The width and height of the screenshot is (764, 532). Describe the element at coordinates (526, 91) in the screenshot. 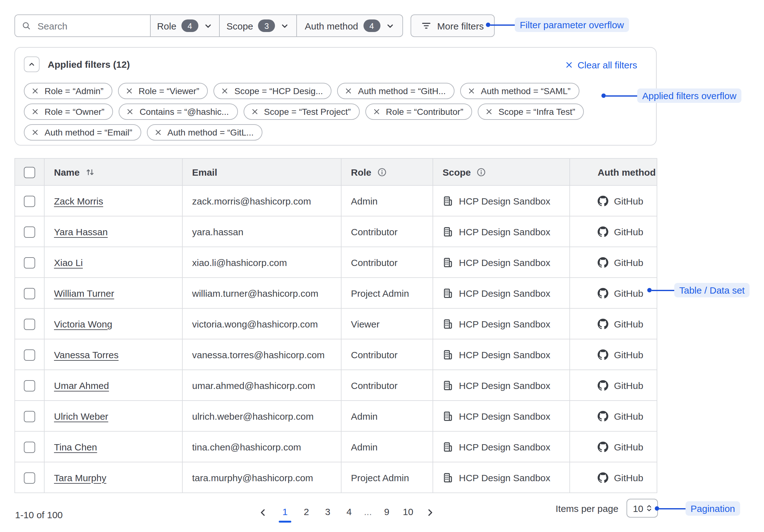

I see `filter-tag-label: Auth method = “SAML”` at that location.